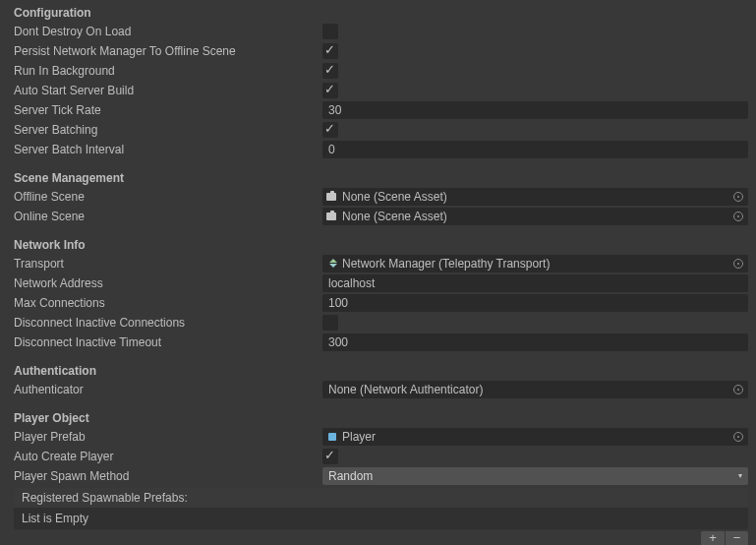  I want to click on checkbox-auto-create-player, so click(330, 456).